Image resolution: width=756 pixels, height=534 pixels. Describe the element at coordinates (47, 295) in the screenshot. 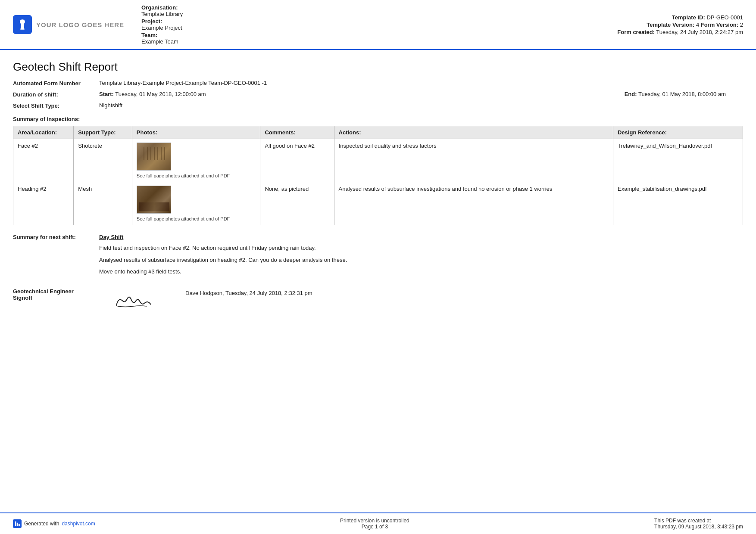

I see `signoff-label: Geotechnical Engineer Signoff` at that location.